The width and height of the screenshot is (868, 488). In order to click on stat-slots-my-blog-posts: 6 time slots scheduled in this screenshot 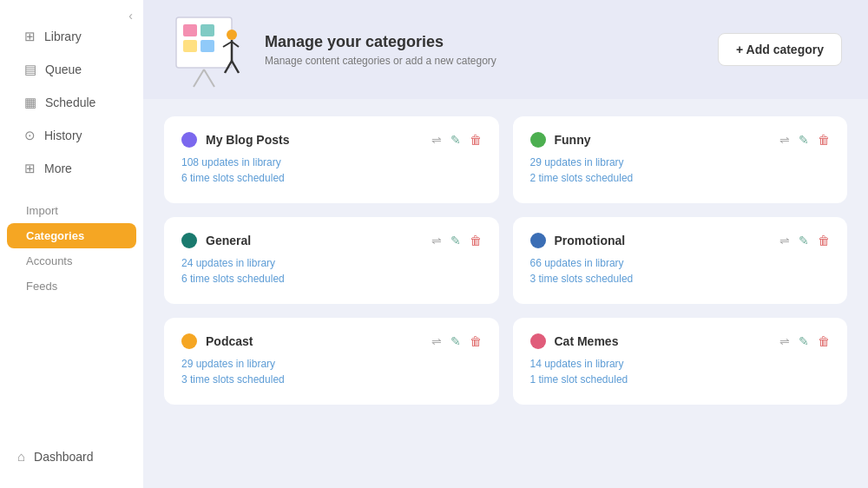, I will do `click(332, 178)`.